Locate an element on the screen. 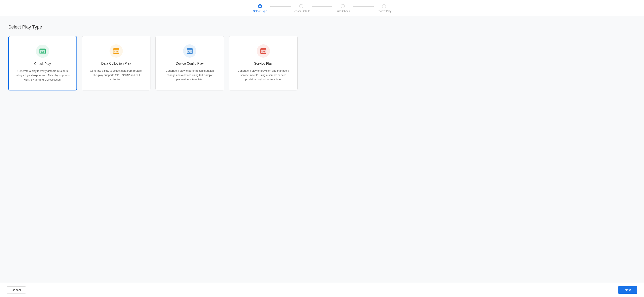 The height and width of the screenshot is (297, 644). card-icon-data-collection-play: </> is located at coordinates (116, 51).